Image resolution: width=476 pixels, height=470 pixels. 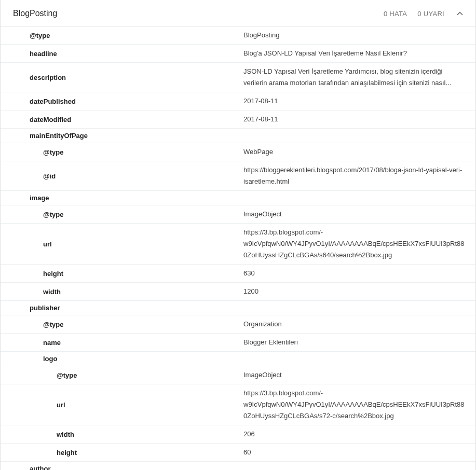 I want to click on error-count: 0 HATA, so click(x=396, y=13).